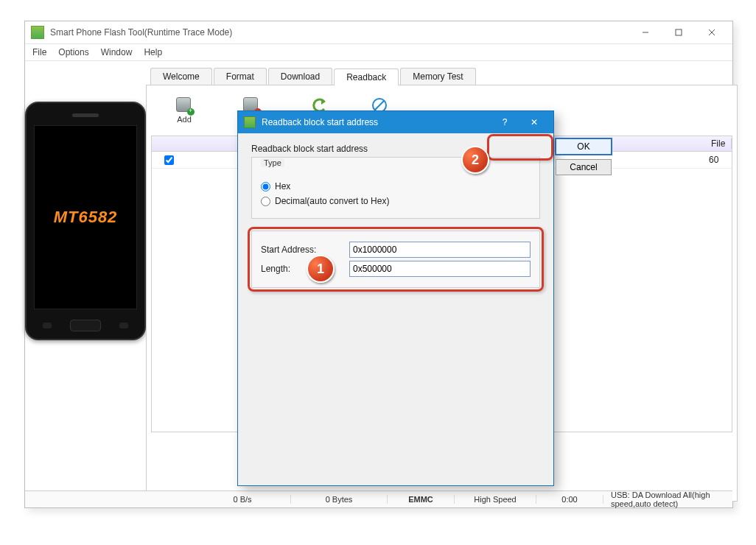  What do you see at coordinates (678, 32) in the screenshot?
I see `maximize-button` at bounding box center [678, 32].